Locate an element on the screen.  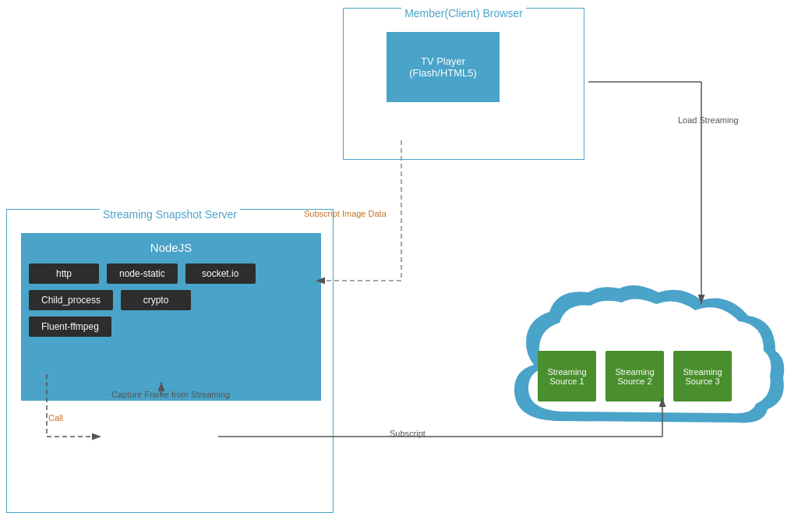
tv-player-line1: TV Player is located at coordinates (443, 61).